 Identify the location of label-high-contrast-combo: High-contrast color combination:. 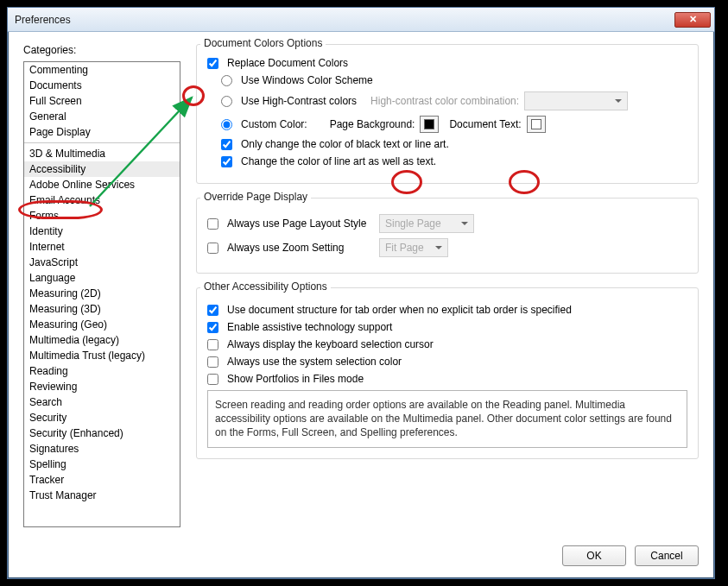
(445, 101).